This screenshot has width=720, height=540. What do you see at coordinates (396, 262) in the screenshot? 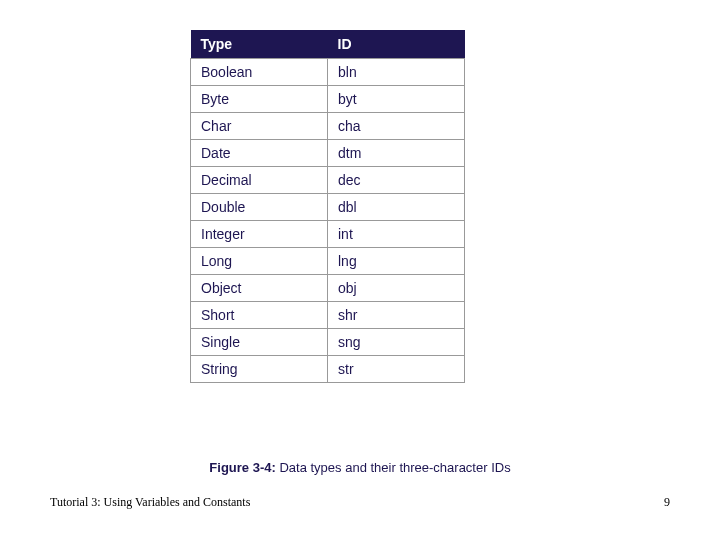
I see `cell-id: lng` at bounding box center [396, 262].